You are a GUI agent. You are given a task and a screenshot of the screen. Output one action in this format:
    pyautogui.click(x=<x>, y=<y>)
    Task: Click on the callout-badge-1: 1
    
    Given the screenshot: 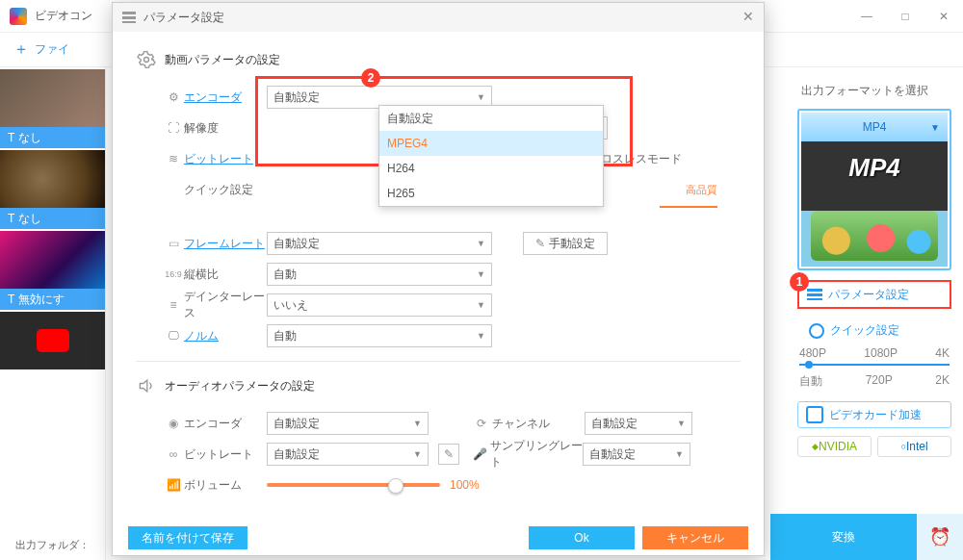 What is the action you would take?
    pyautogui.click(x=799, y=282)
    